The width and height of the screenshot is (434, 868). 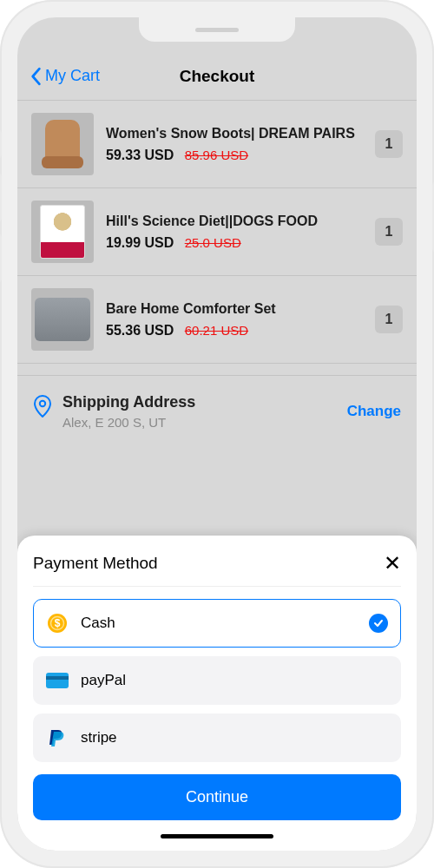 I want to click on chevron-left-icon, so click(x=36, y=76).